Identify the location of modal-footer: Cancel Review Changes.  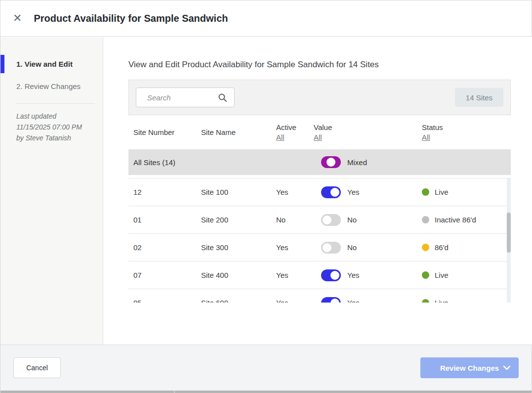
(266, 368).